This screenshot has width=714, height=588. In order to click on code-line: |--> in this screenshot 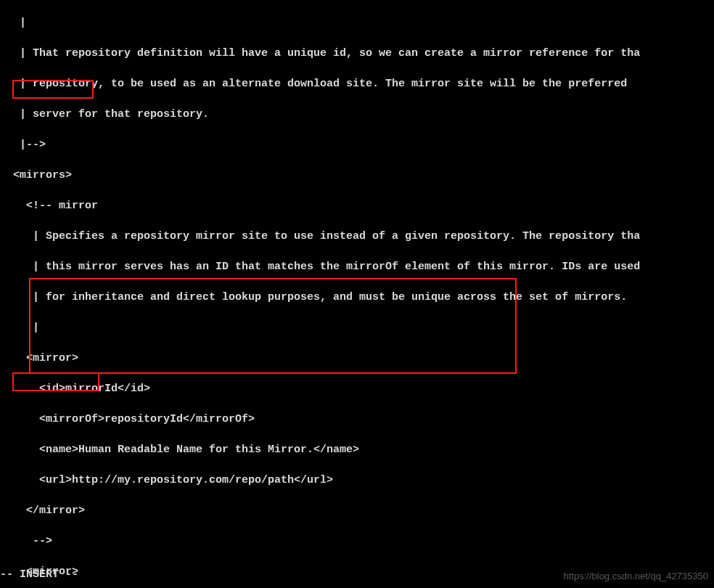, I will do `click(357, 145)`.